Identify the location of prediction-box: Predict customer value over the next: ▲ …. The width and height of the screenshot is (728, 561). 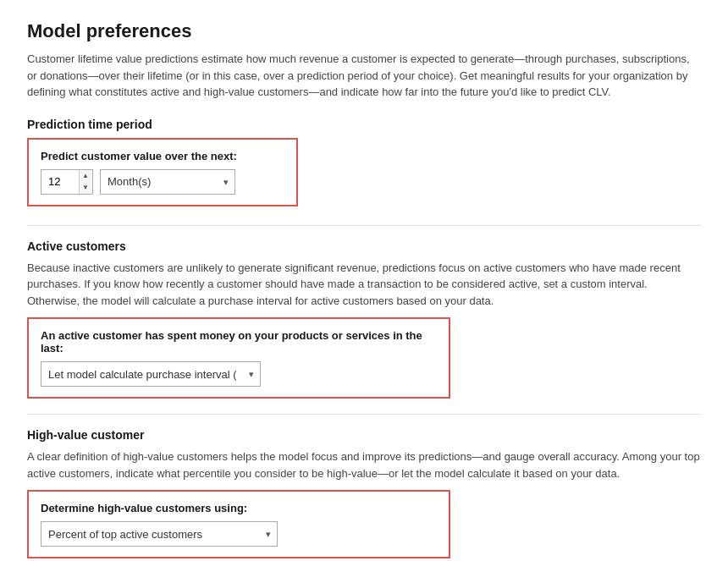
(163, 173).